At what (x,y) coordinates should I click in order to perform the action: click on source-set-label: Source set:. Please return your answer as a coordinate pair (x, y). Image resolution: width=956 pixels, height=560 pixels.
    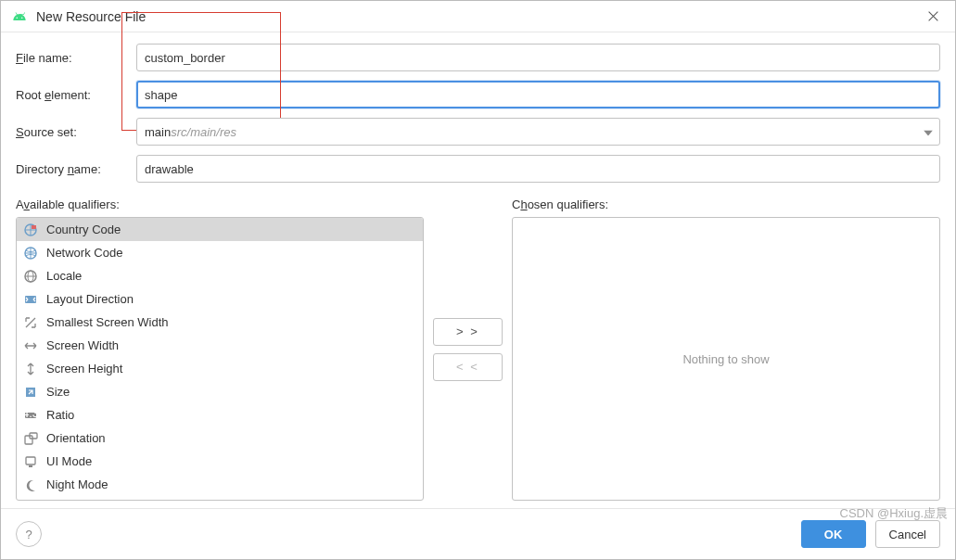
    Looking at the image, I should click on (76, 132).